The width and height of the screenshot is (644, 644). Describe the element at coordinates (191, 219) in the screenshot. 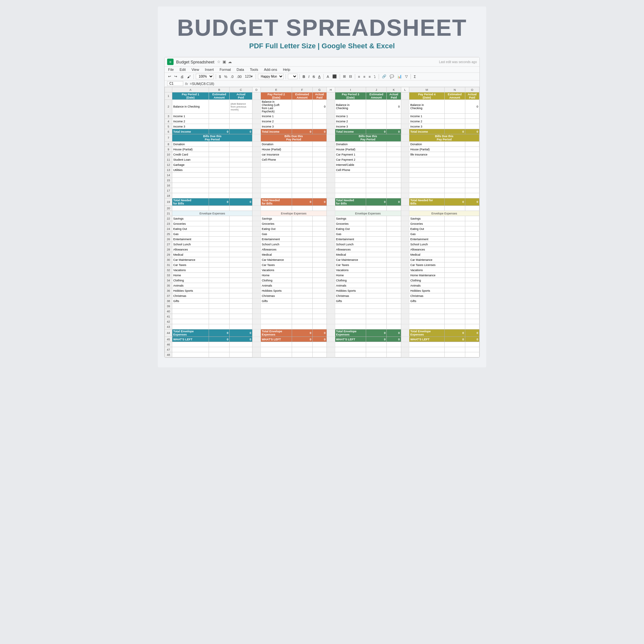

I see `table-cell: Savings` at that location.